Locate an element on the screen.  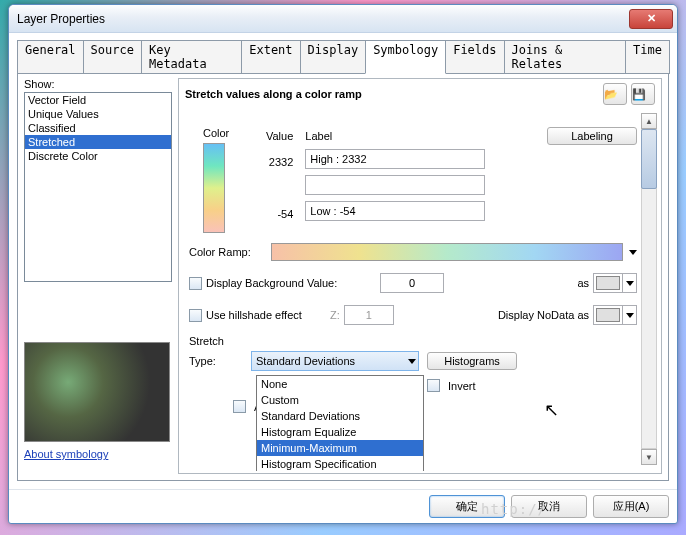
histograms-button: Histograms is located at coordinates (472, 361).